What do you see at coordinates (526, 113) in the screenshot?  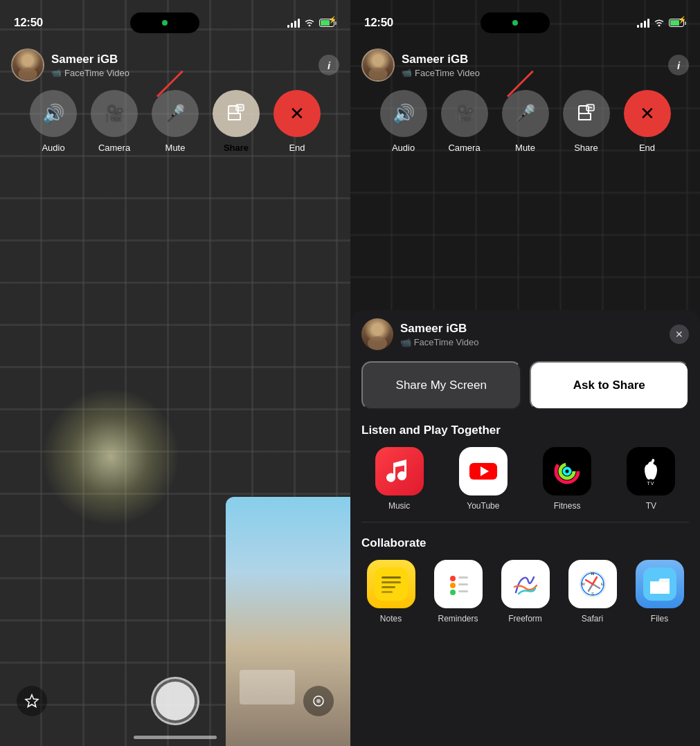 I see `mute-icon-right: 🎤` at bounding box center [526, 113].